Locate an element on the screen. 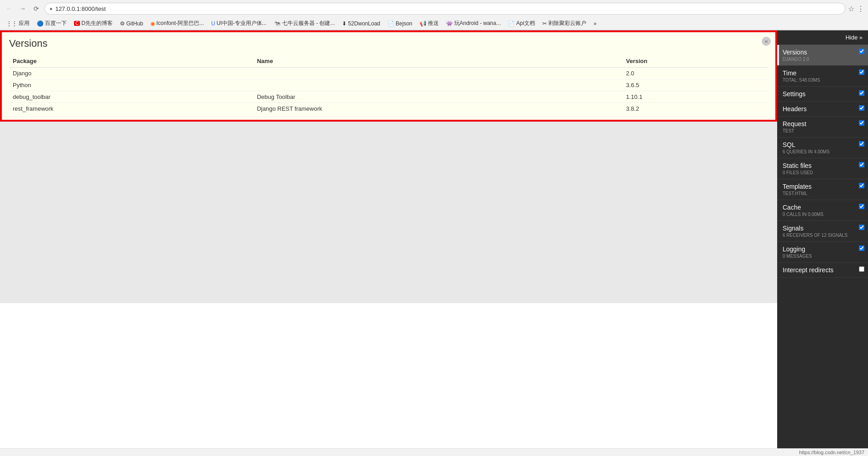 This screenshot has width=868, height=456. github-icon: ⚙ is located at coordinates (123, 24).